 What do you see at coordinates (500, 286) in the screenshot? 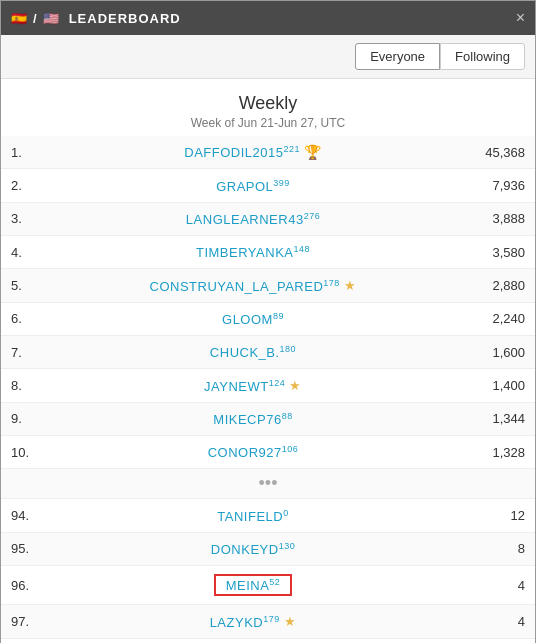
I see `score-cell: 2,880` at bounding box center [500, 286].